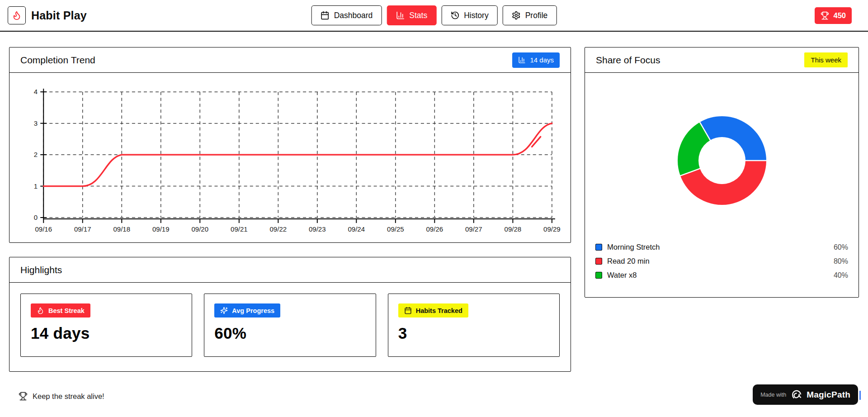  I want to click on svg-text: 09/16, so click(43, 229).